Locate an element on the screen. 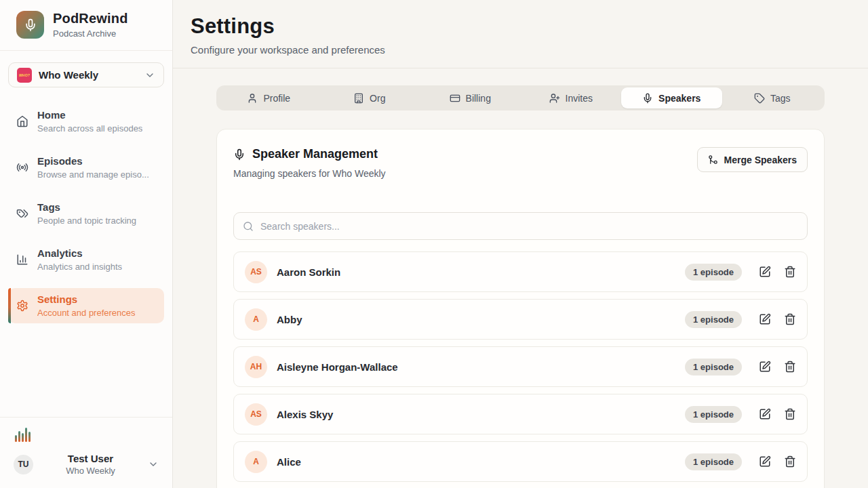 This screenshot has height=488, width=868. card-subtitle: Managing speakers for Who Weekly is located at coordinates (309, 174).